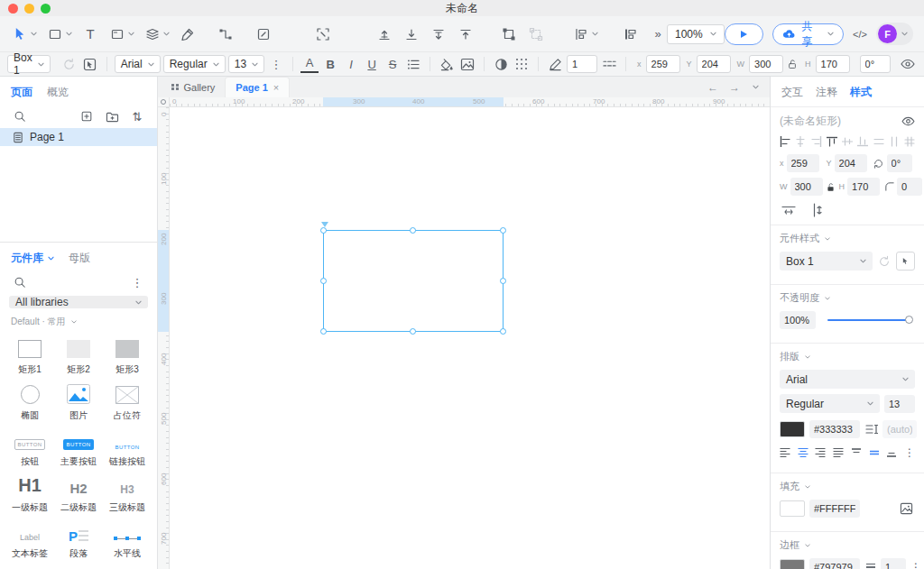  What do you see at coordinates (323, 231) in the screenshot?
I see `resize-handle-nw` at bounding box center [323, 231].